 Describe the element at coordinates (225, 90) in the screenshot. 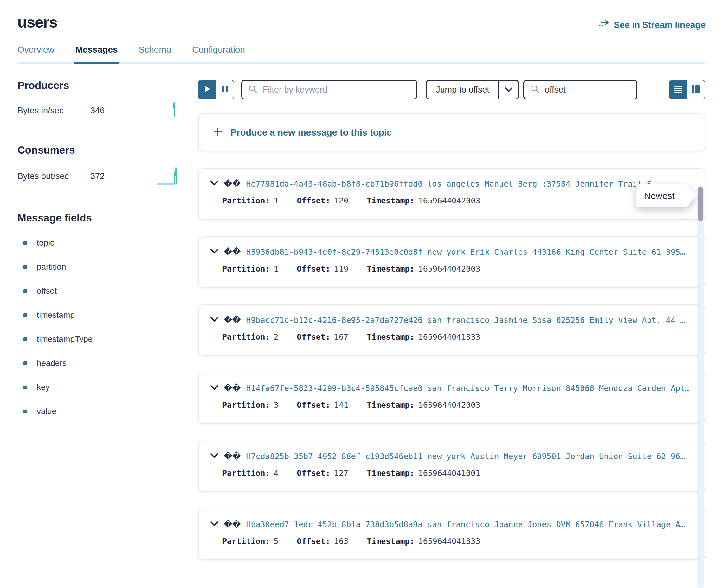

I see `pause-button` at that location.